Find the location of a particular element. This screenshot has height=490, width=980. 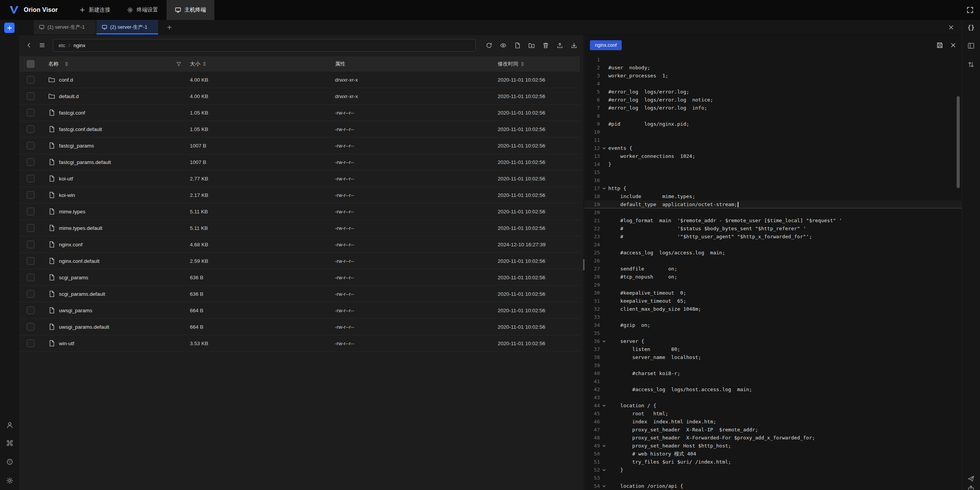

code-line: 13 worker_connections 1024; is located at coordinates (773, 156).